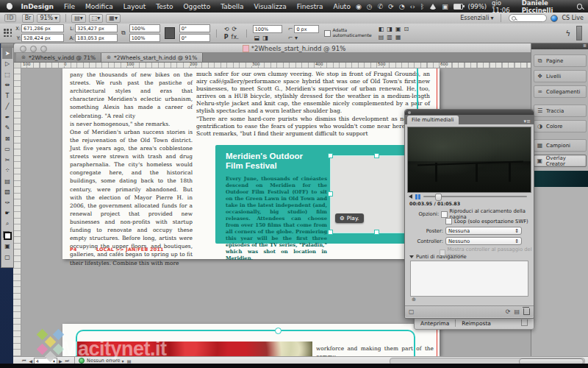 This screenshot has width=588, height=368. Describe the element at coordinates (391, 7) in the screenshot. I see `sync-icon: ⟳` at that location.